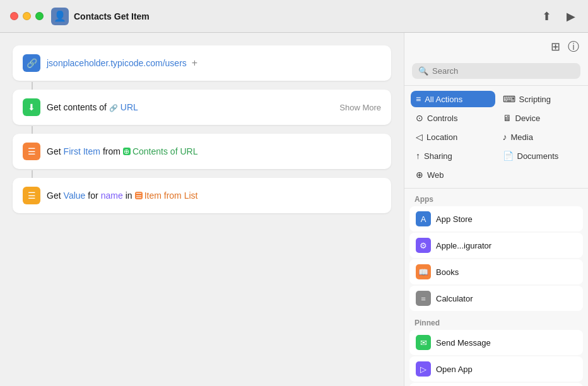  I want to click on books-label: Books, so click(447, 272).